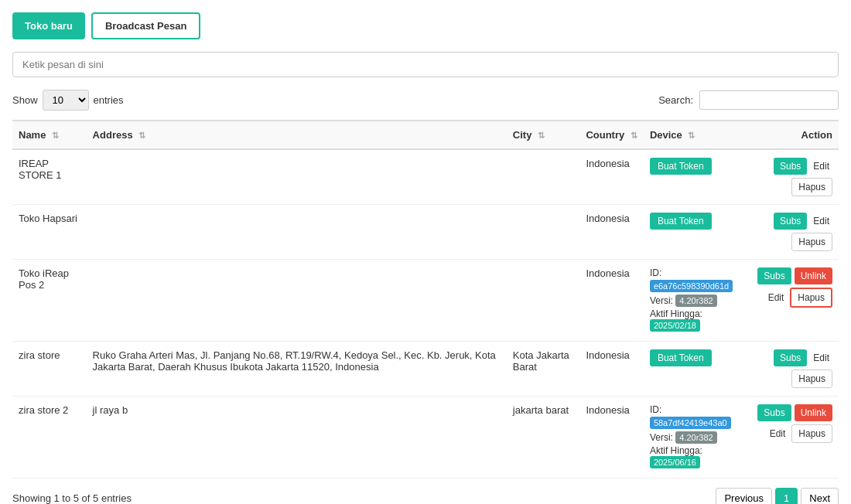  What do you see at coordinates (690, 423) in the screenshot?
I see `device-id-badge: 58a7df42419e43a0` at bounding box center [690, 423].